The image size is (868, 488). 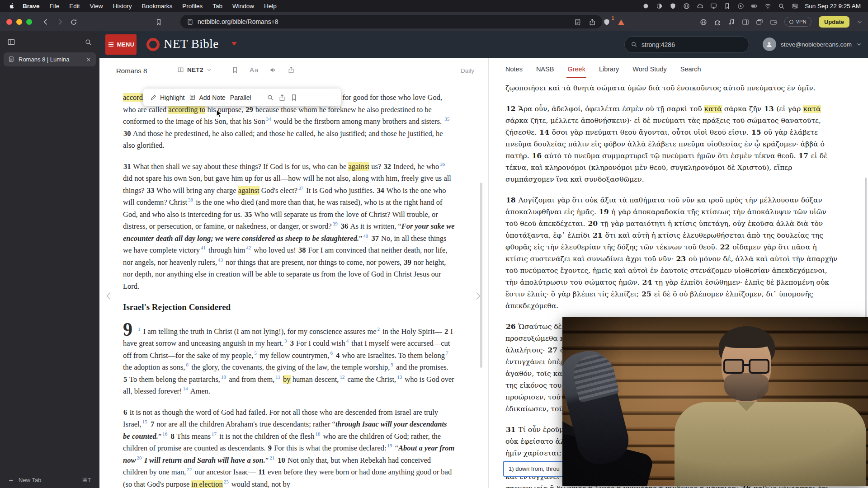 I want to click on translation-selector: NET2, so click(x=194, y=70).